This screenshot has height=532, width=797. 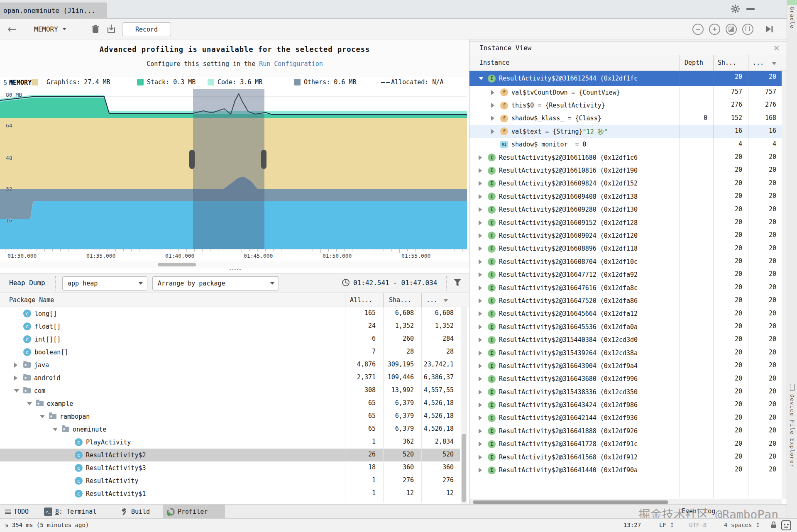 I want to click on instance-row: IResultActivity$2@316609824 (0x12df15220…, so click(x=626, y=183).